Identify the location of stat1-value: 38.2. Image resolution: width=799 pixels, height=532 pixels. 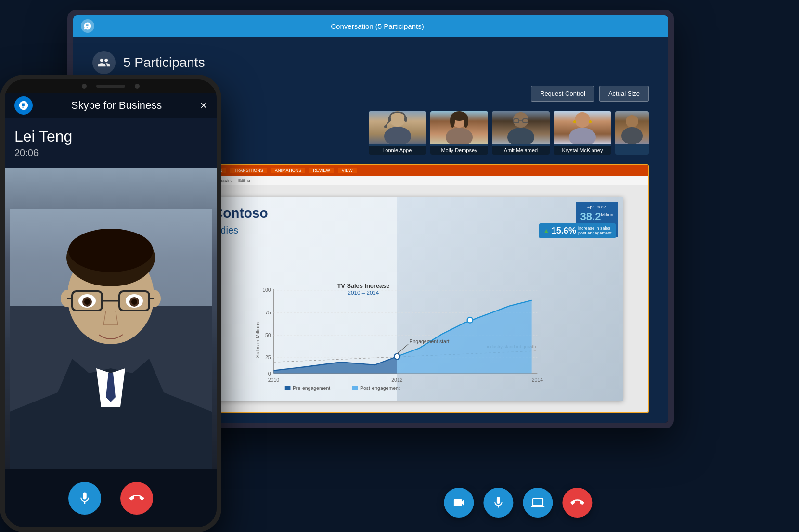
(591, 217).